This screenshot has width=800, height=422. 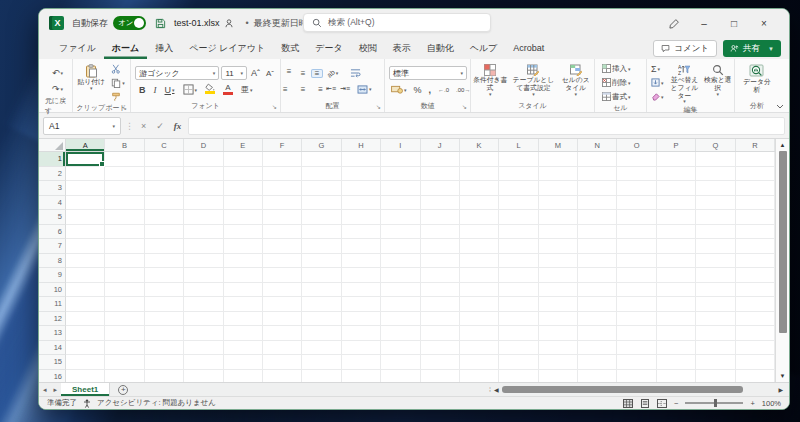 What do you see at coordinates (247, 90) in the screenshot?
I see `phonetic-guide-button: 亜▾` at bounding box center [247, 90].